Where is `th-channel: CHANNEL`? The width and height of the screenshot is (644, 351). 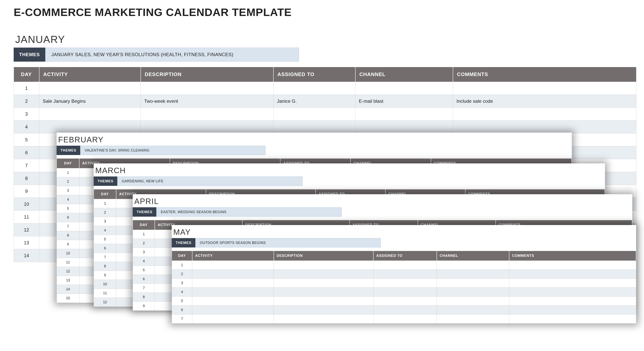
th-channel: CHANNEL is located at coordinates (473, 256).